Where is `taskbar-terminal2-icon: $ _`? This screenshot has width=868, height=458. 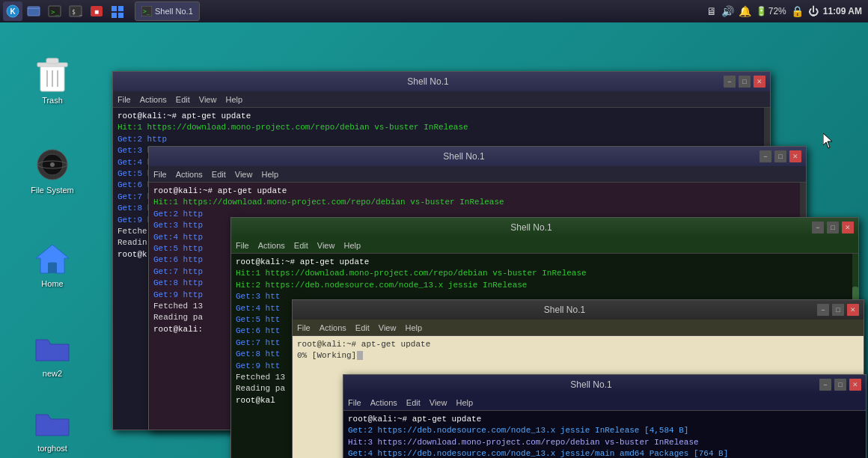 taskbar-terminal2-icon: $ _ is located at coordinates (76, 11).